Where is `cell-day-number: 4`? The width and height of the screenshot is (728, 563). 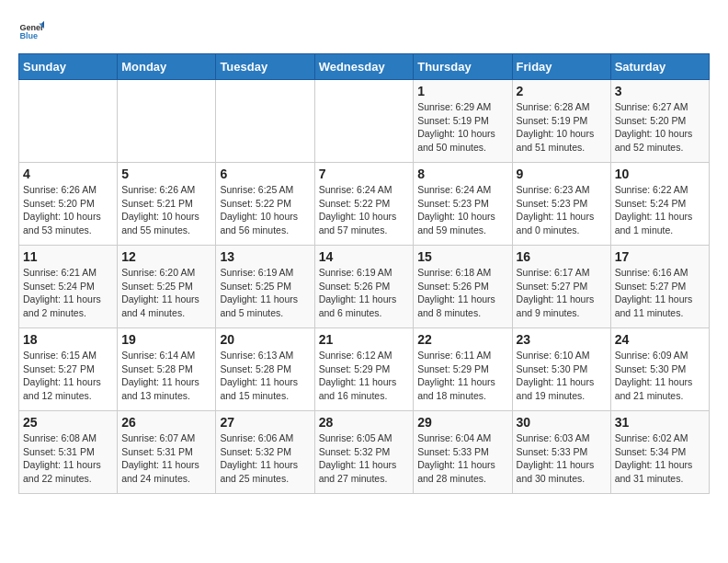 cell-day-number: 4 is located at coordinates (68, 174).